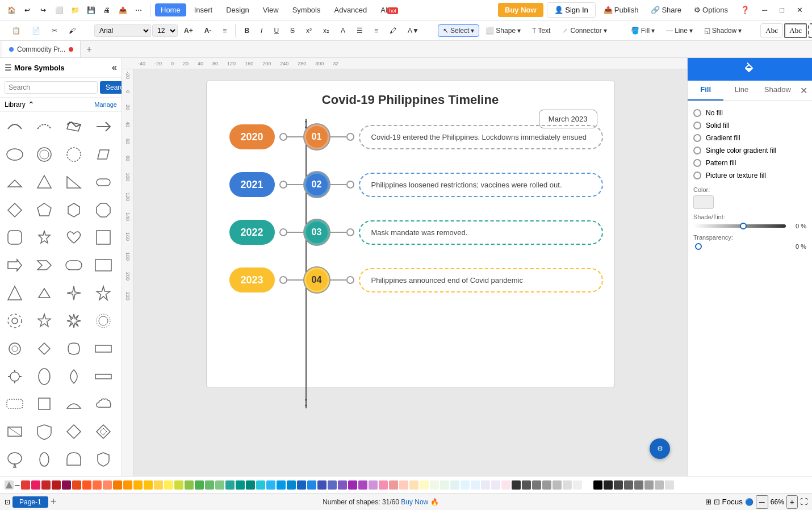 The height and width of the screenshot is (510, 812). What do you see at coordinates (74, 293) in the screenshot?
I see `shape-4pt-star` at bounding box center [74, 293].